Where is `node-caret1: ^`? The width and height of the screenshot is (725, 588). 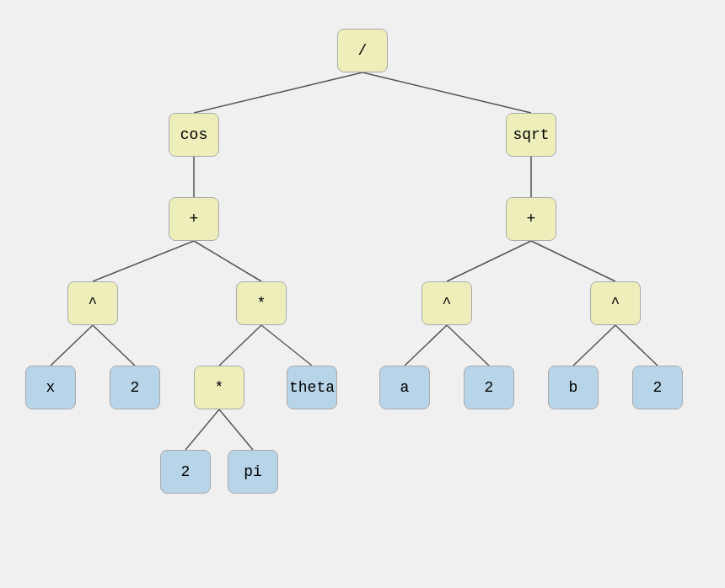 node-caret1: ^ is located at coordinates (93, 303).